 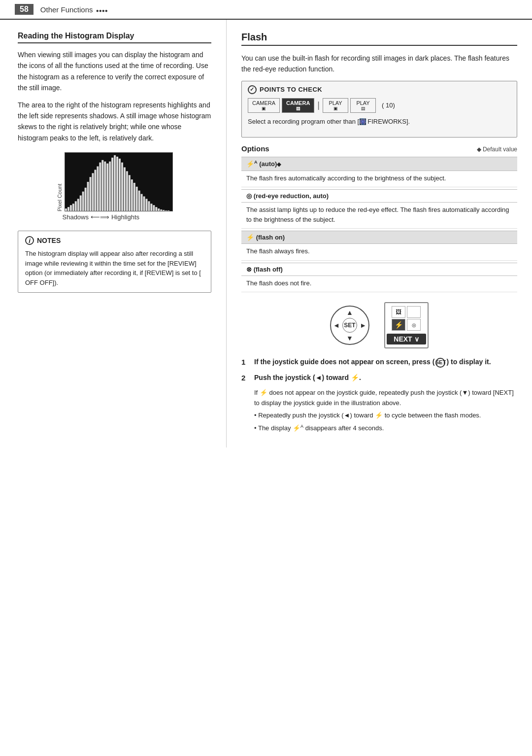 What do you see at coordinates (350, 338) in the screenshot?
I see `joy-down-arrow: ▼` at bounding box center [350, 338].